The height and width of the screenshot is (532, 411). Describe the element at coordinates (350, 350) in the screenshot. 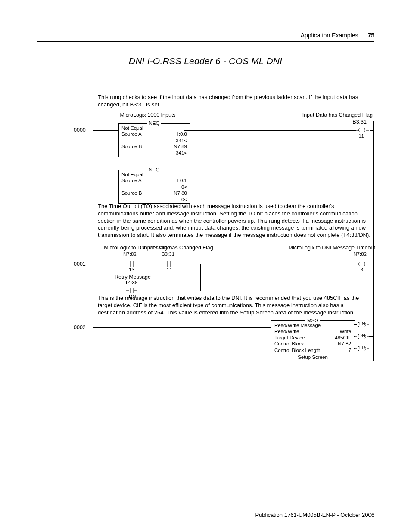

I see `msg-cbl-r: 7` at that location.